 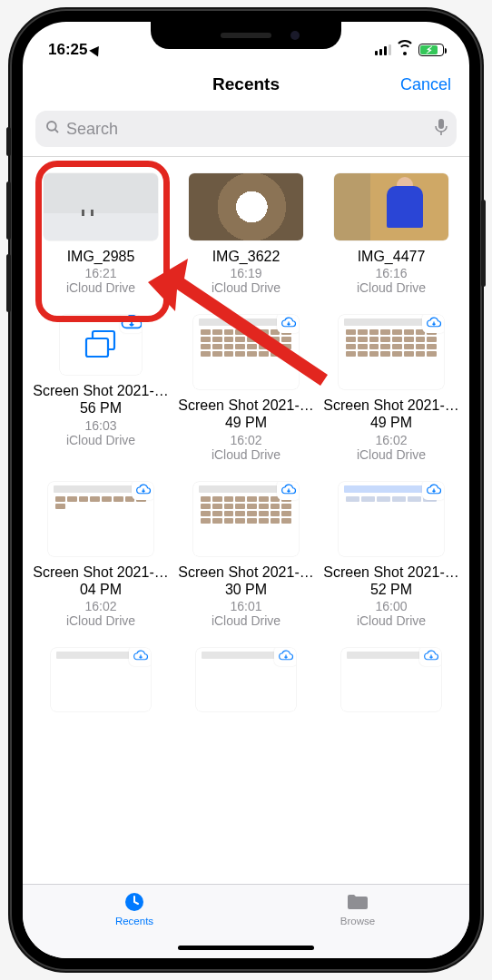 What do you see at coordinates (67, 50) in the screenshot?
I see `status-time: 16:25` at bounding box center [67, 50].